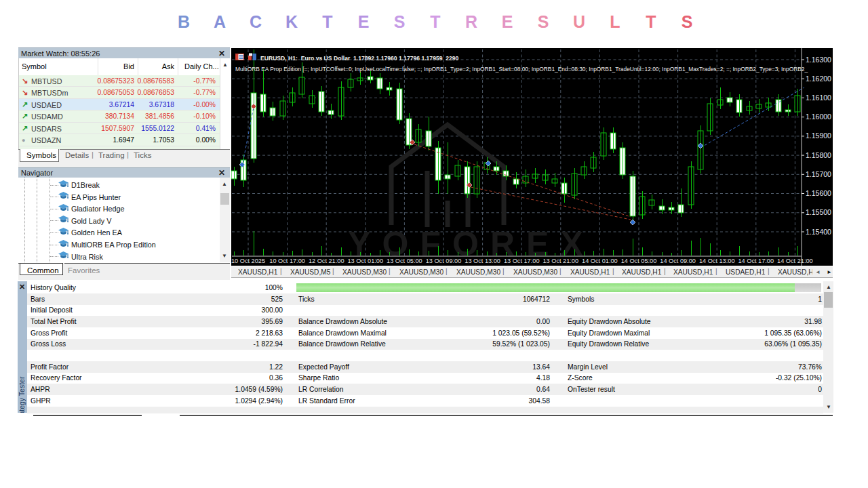  What do you see at coordinates (818, 212) in the screenshot?
I see `svg-text: 1.15500` at bounding box center [818, 212].